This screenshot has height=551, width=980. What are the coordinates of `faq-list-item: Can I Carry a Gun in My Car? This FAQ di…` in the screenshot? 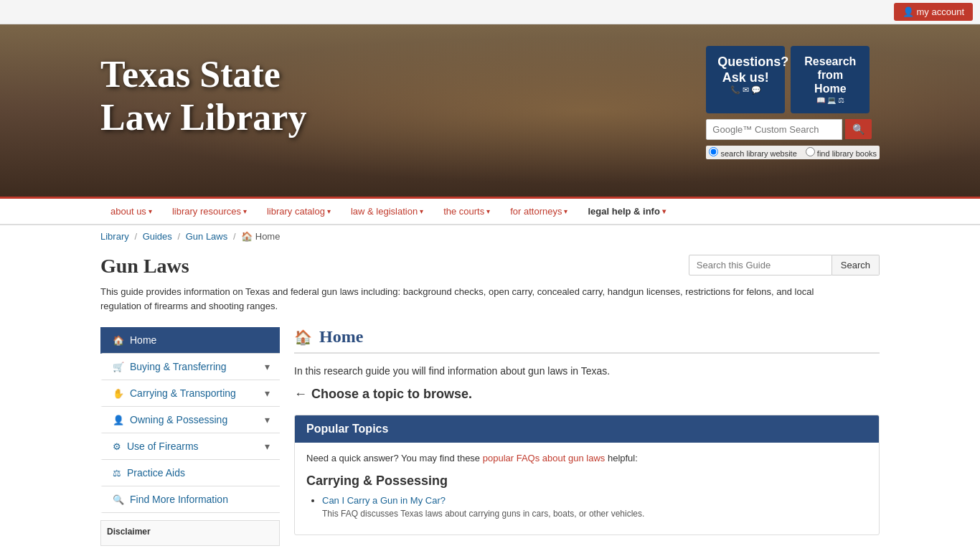 It's located at (595, 507).